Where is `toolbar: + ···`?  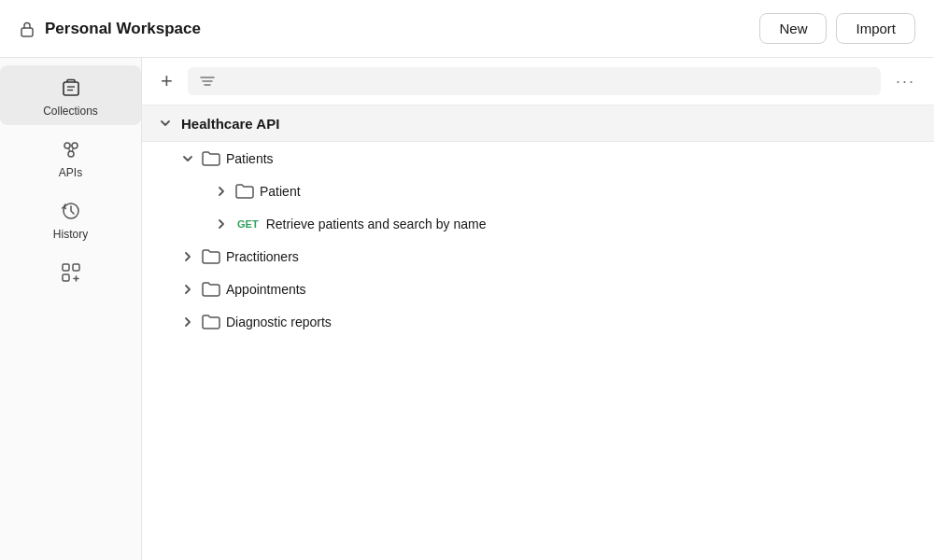
toolbar: + ··· is located at coordinates (538, 82).